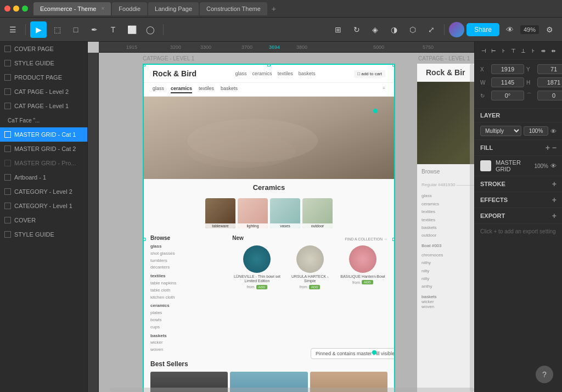 This screenshot has width=562, height=392. What do you see at coordinates (317, 213) in the screenshot?
I see `category-thumb-outdoor: outdoor` at bounding box center [317, 213].